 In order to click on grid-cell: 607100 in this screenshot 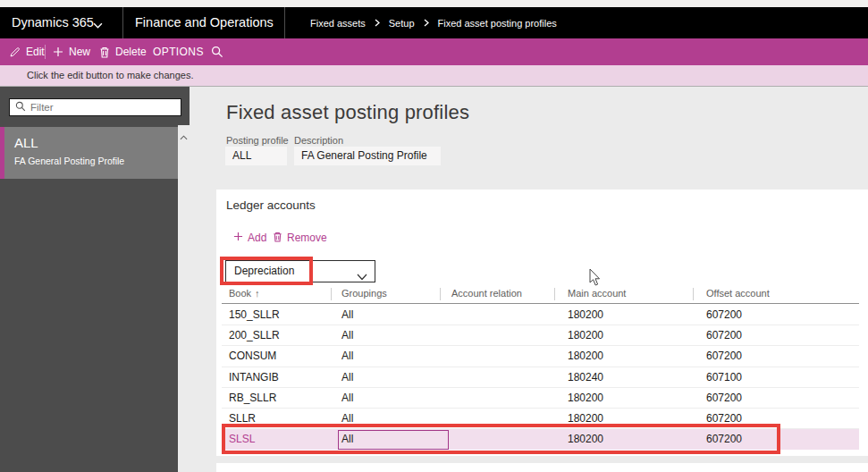, I will do `click(724, 377)`.